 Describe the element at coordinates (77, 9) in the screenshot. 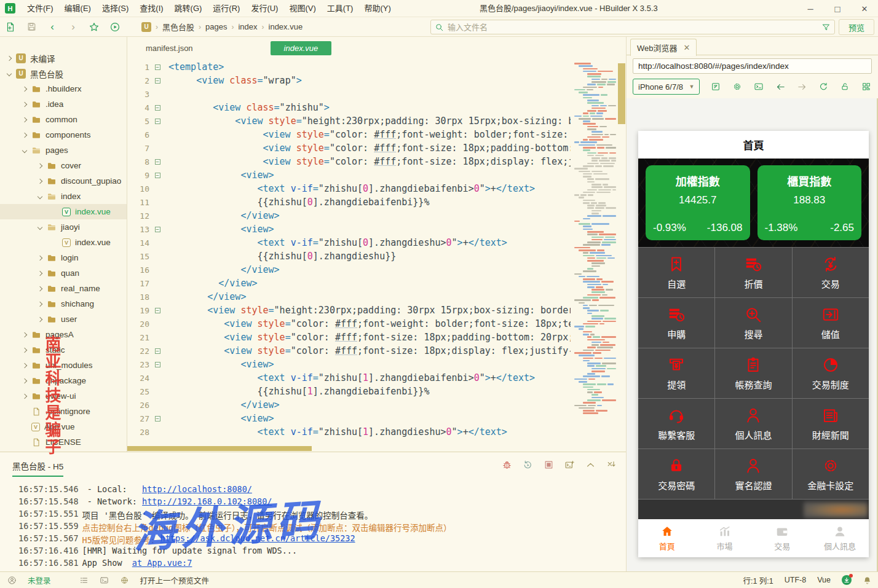

I see `menu-item-1: 编辑(E)` at that location.